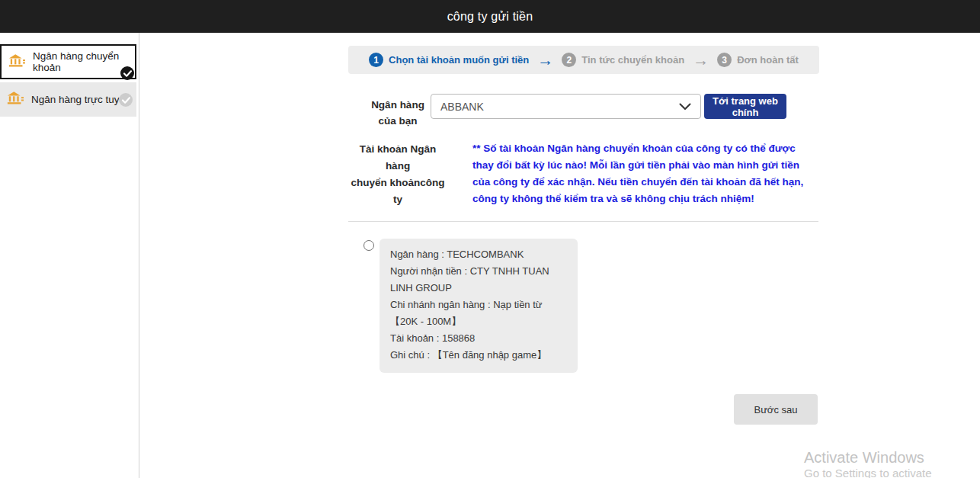 The image size is (980, 478). I want to click on next-step-button: Bước sau, so click(776, 409).